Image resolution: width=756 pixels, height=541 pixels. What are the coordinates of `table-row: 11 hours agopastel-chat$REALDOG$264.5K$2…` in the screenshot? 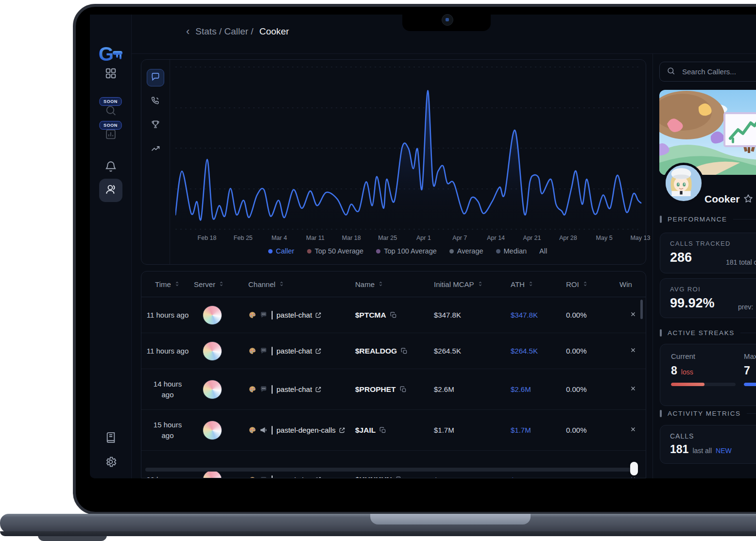 It's located at (394, 351).